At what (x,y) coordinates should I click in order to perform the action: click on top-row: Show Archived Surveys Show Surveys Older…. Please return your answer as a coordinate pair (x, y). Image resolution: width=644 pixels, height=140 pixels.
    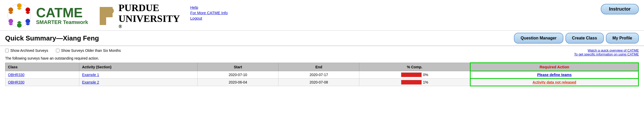
    Looking at the image, I should click on (322, 52).